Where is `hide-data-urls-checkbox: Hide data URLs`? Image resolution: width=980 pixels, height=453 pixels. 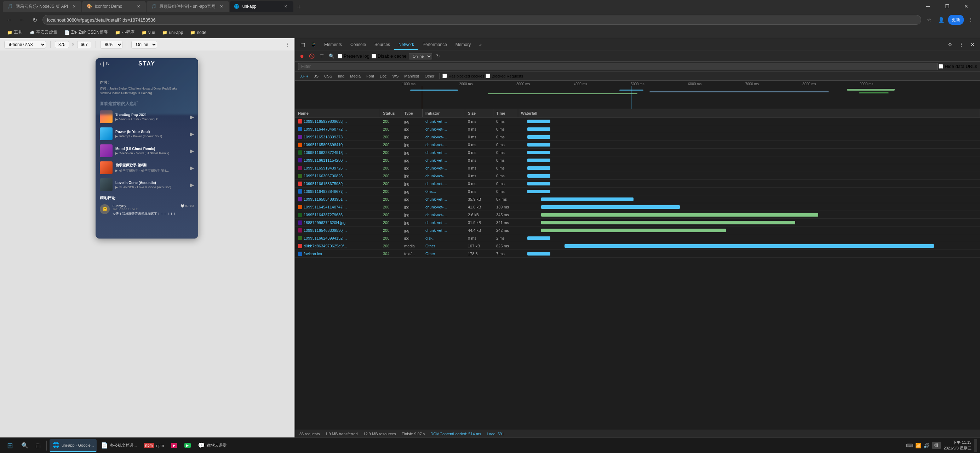
hide-data-urls-checkbox: Hide data URLs is located at coordinates (958, 66).